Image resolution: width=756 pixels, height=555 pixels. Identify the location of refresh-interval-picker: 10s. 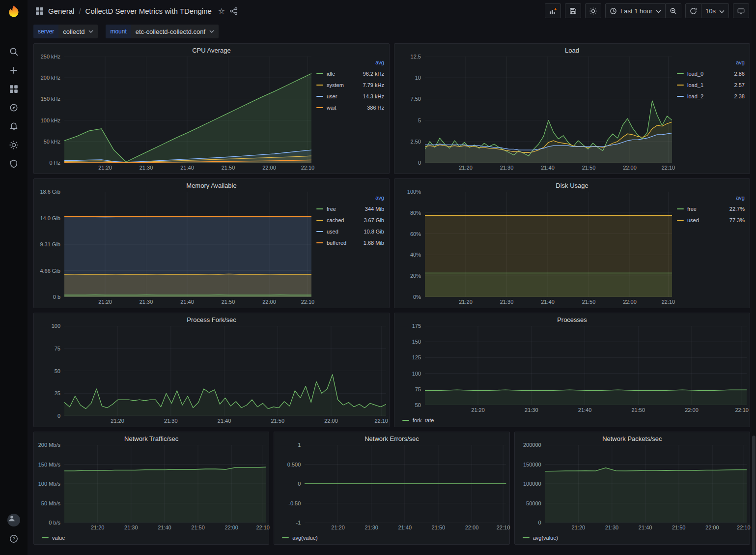
(715, 11).